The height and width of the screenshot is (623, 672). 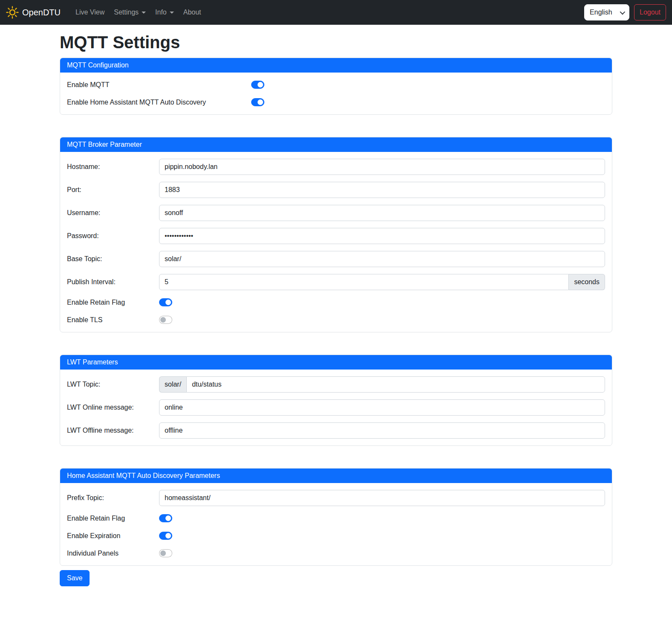 What do you see at coordinates (336, 408) in the screenshot?
I see `lwt-online-row: LWT Online message:` at bounding box center [336, 408].